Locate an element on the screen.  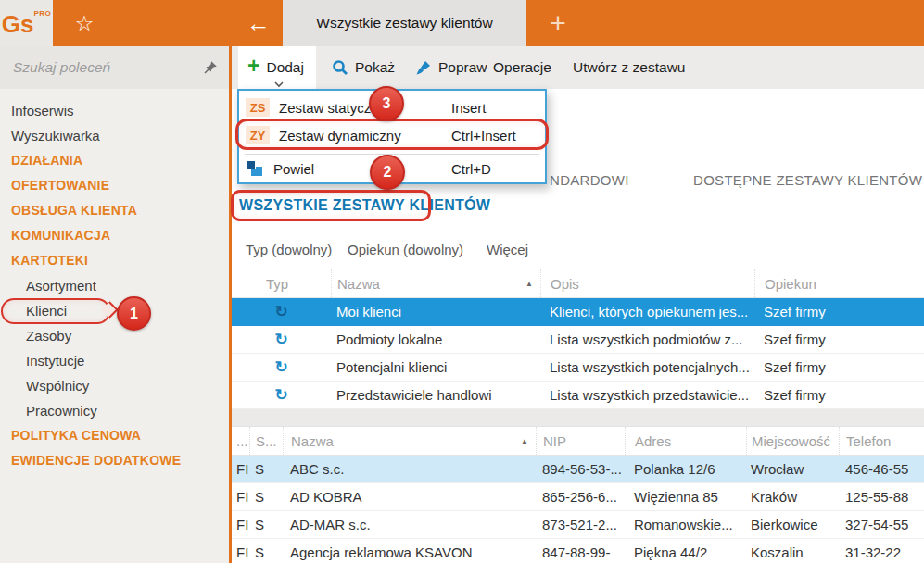
copy-icon is located at coordinates (256, 169).